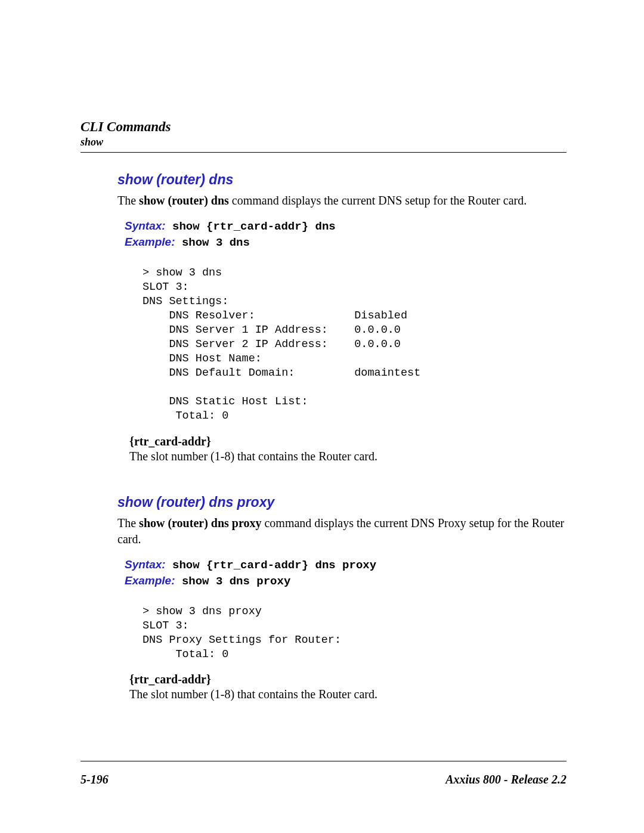 The width and height of the screenshot is (644, 833). Describe the element at coordinates (342, 581) in the screenshot. I see `example-line-dns-proxy: Example: show 3 dns proxy` at that location.